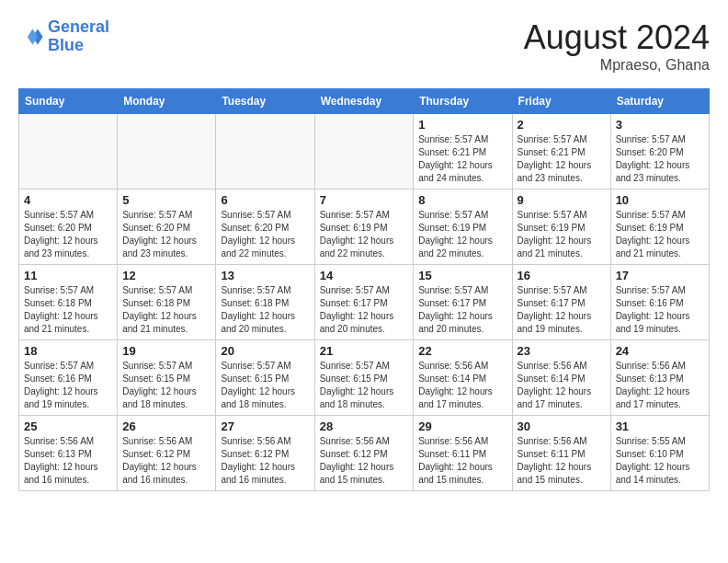 This screenshot has width=728, height=563. Describe the element at coordinates (364, 276) in the screenshot. I see `day-number: 14` at that location.